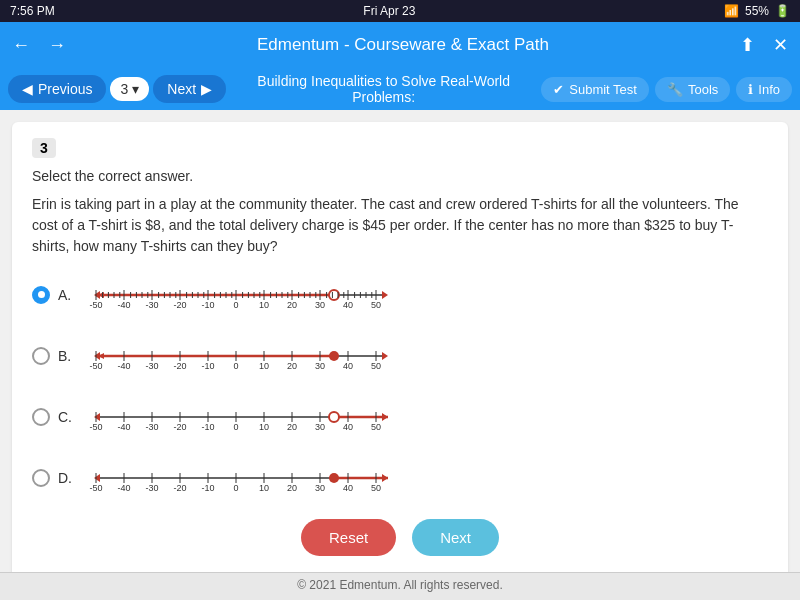 The height and width of the screenshot is (600, 800). Describe the element at coordinates (780, 45) in the screenshot. I see `close-icon: ✕` at that location.